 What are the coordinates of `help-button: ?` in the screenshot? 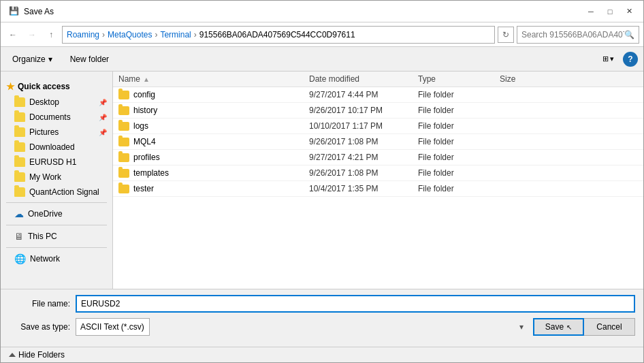 It's located at (630, 59).